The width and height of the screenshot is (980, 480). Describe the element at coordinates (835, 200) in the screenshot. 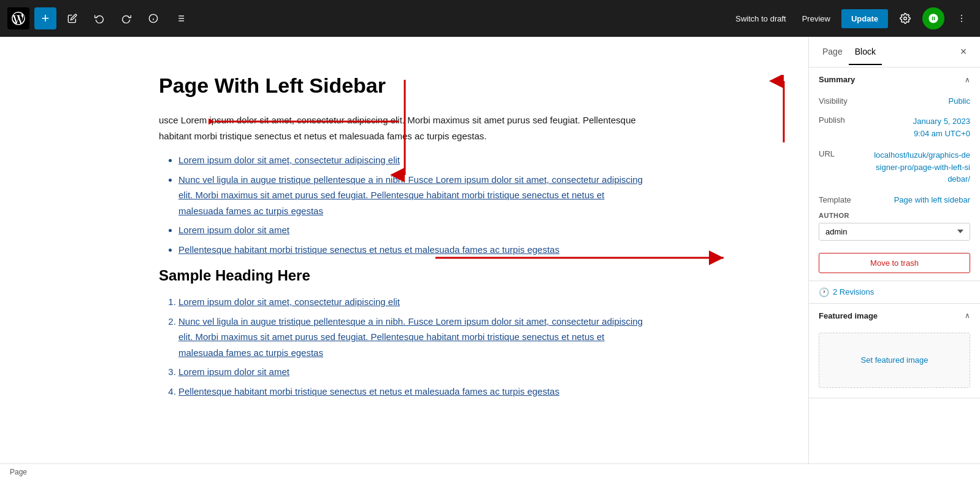

I see `template-label: Template` at that location.